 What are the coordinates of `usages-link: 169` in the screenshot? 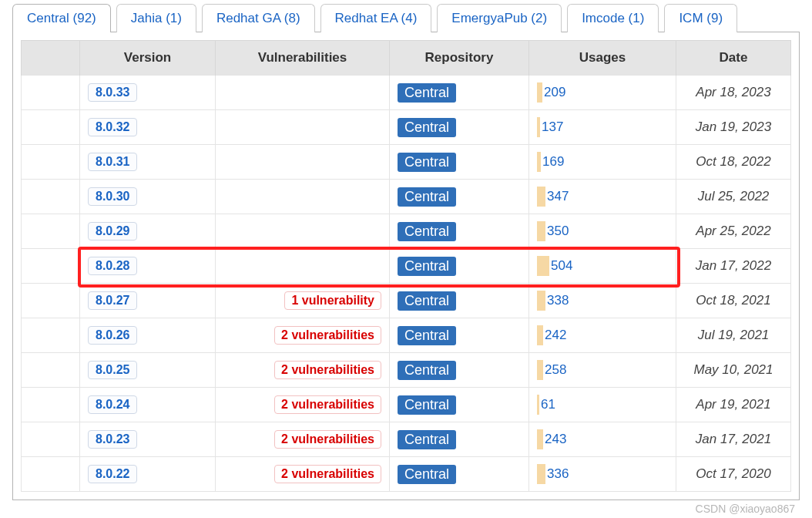 It's located at (553, 162).